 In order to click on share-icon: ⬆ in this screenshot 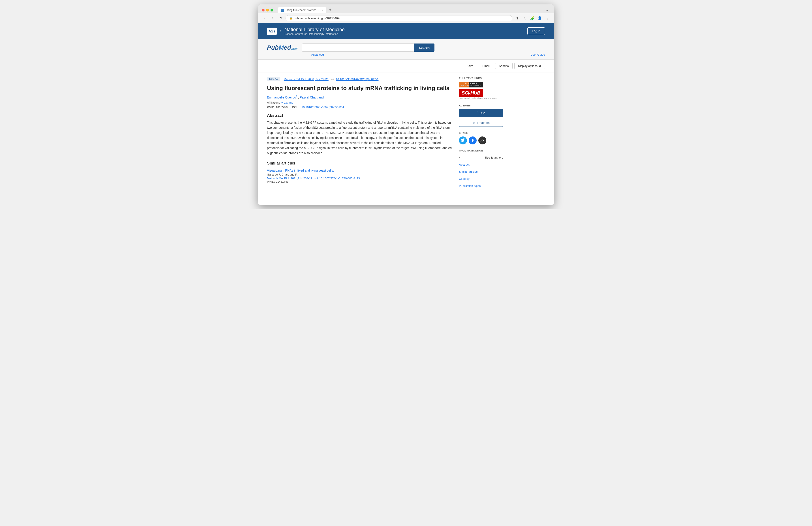, I will do `click(517, 18)`.